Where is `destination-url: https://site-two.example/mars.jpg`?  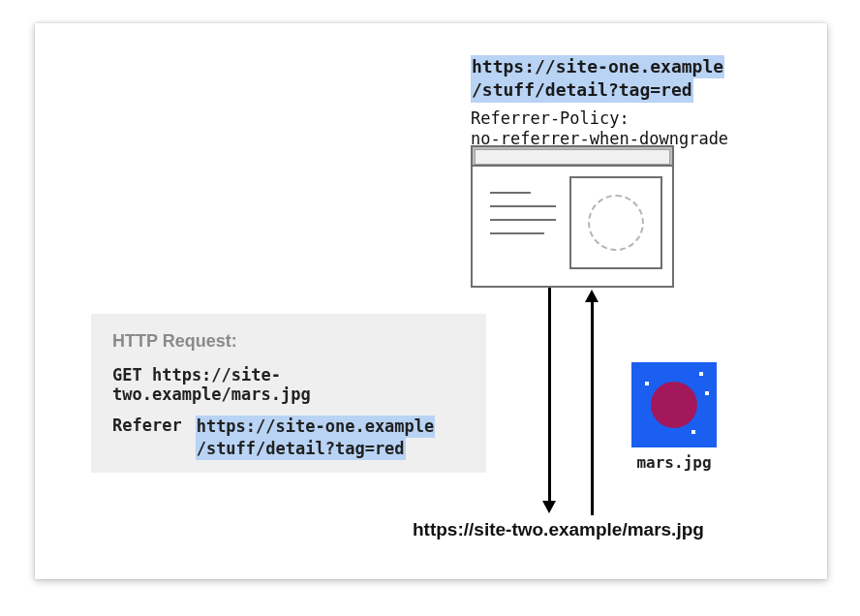
destination-url: https://site-two.example/mars.jpg is located at coordinates (558, 530).